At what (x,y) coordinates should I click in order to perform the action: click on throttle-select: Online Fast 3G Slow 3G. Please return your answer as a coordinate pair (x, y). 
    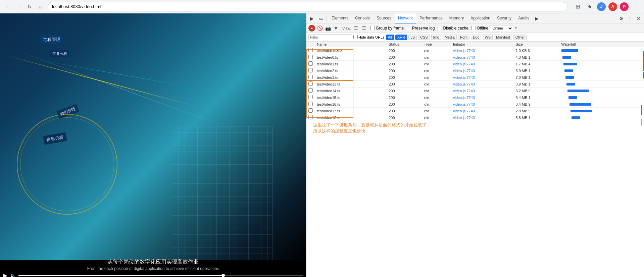
    Looking at the image, I should click on (501, 28).